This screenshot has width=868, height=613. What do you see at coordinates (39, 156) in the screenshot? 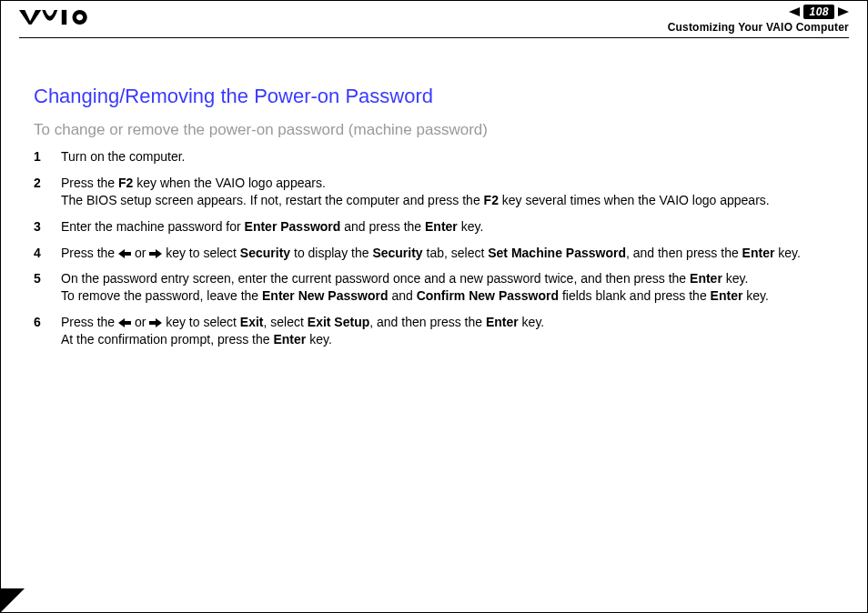
I see `step-number: 1` at bounding box center [39, 156].